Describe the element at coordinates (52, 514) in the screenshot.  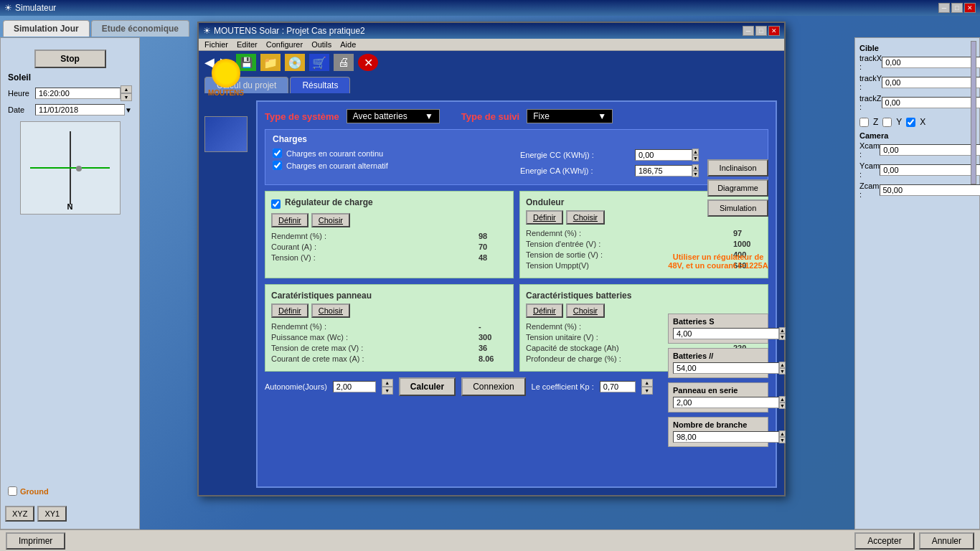
I see `xy1-button: XY1` at that location.